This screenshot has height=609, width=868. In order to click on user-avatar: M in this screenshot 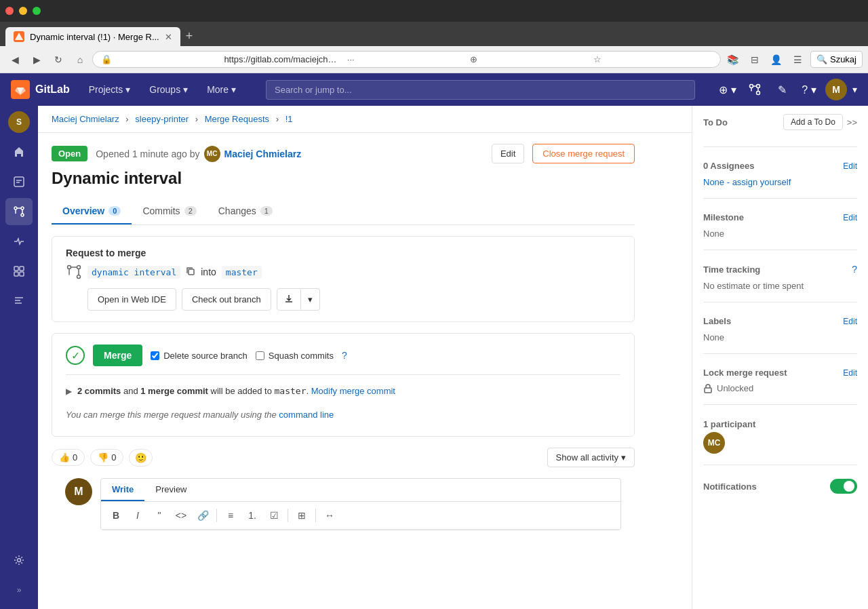, I will do `click(836, 90)`.